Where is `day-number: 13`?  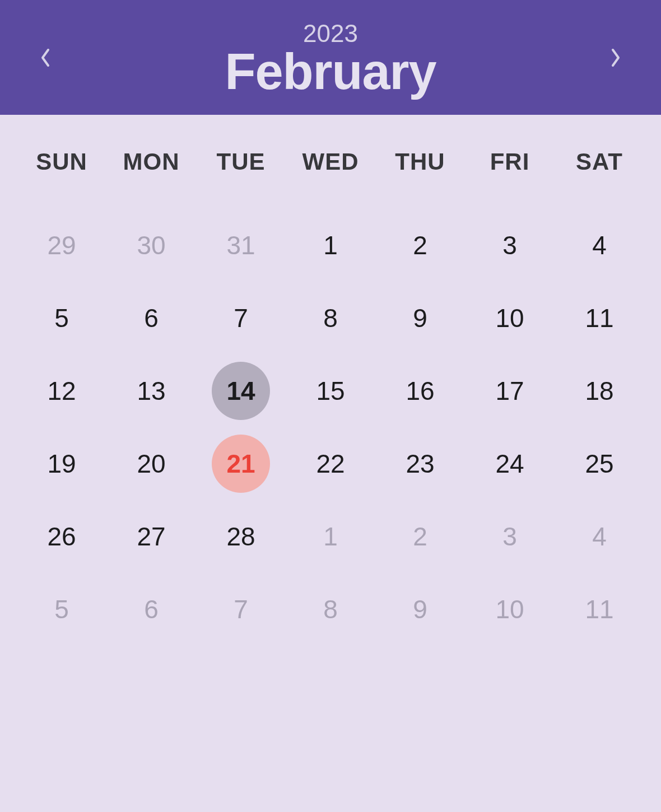 day-number: 13 is located at coordinates (151, 391).